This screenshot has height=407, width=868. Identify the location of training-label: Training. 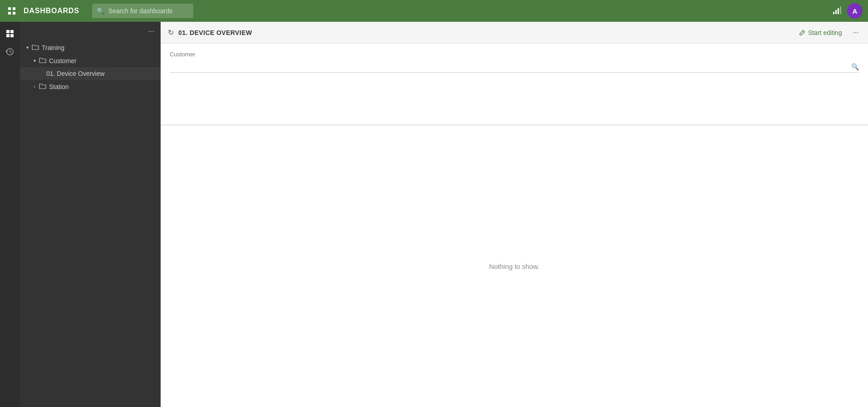
(99, 48).